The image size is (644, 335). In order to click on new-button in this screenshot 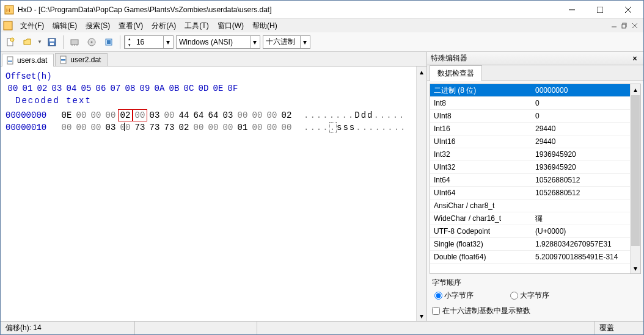, I will do `click(10, 42)`.